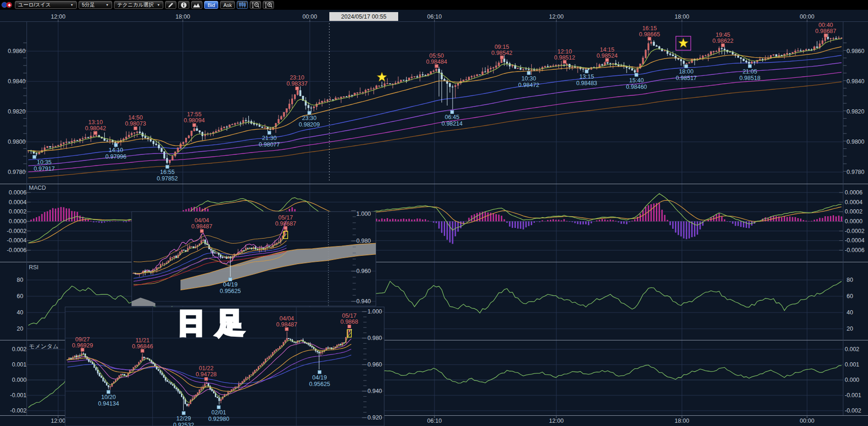 The image size is (868, 426). What do you see at coordinates (434, 17) in the screenshot?
I see `label: 06:10` at bounding box center [434, 17].